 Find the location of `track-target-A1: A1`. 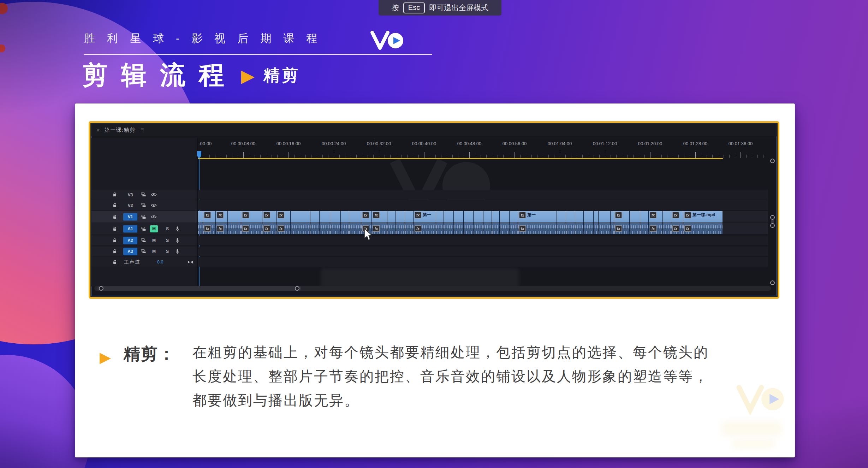

track-target-A1: A1 is located at coordinates (130, 229).